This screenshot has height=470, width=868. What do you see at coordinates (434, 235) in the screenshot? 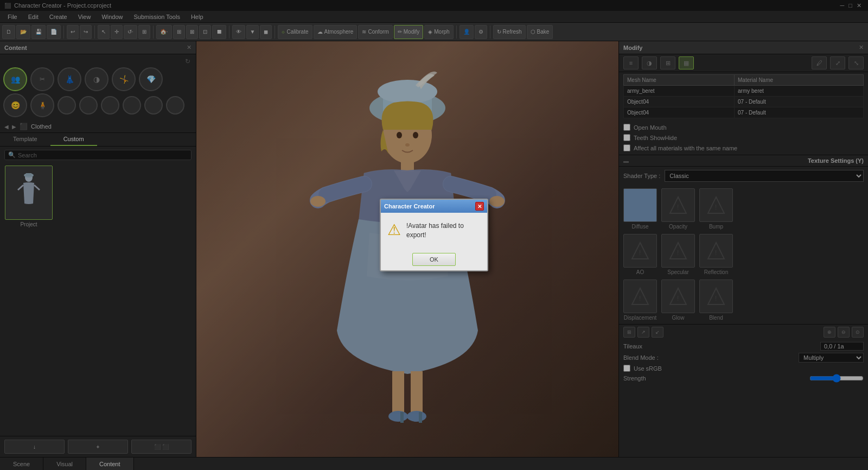
I see `modal-dialog: Character Creator ✕ ⚠ !Avatar has failed…` at bounding box center [434, 235].